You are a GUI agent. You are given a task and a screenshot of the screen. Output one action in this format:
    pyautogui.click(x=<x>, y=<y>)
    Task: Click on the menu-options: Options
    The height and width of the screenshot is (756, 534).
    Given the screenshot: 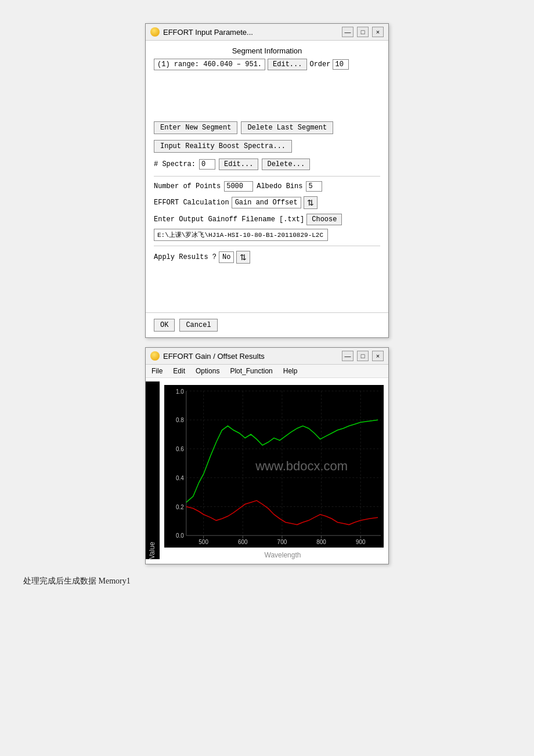 What is the action you would take?
    pyautogui.click(x=208, y=371)
    